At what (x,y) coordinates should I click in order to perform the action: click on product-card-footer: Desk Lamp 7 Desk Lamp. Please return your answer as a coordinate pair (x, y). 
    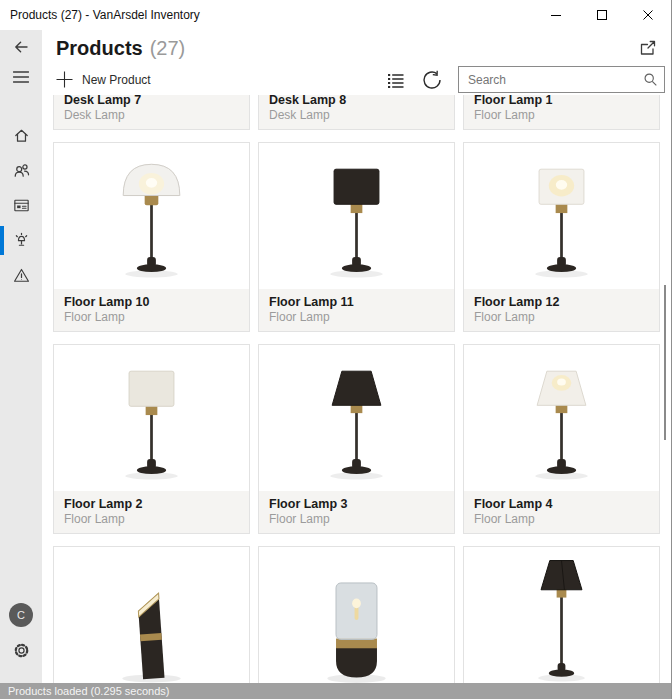
    Looking at the image, I should click on (152, 112).